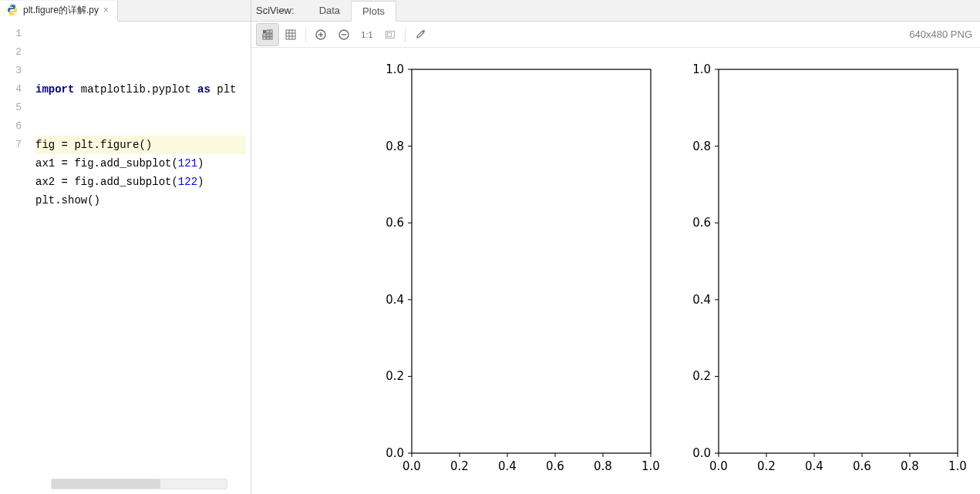 Image resolution: width=980 pixels, height=494 pixels. I want to click on sciview-header: SciView: Data Plots, so click(615, 11).